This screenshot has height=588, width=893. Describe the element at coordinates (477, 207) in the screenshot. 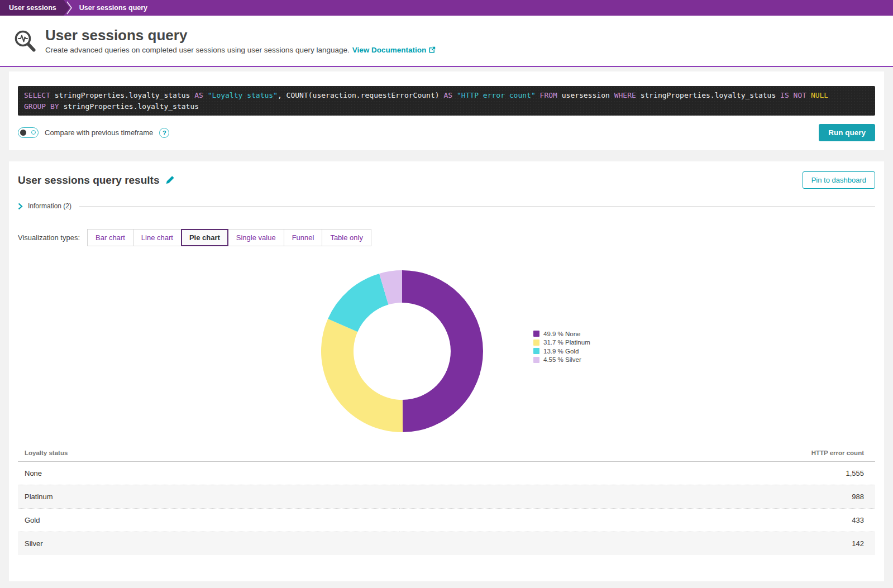

I see `information-divider` at that location.